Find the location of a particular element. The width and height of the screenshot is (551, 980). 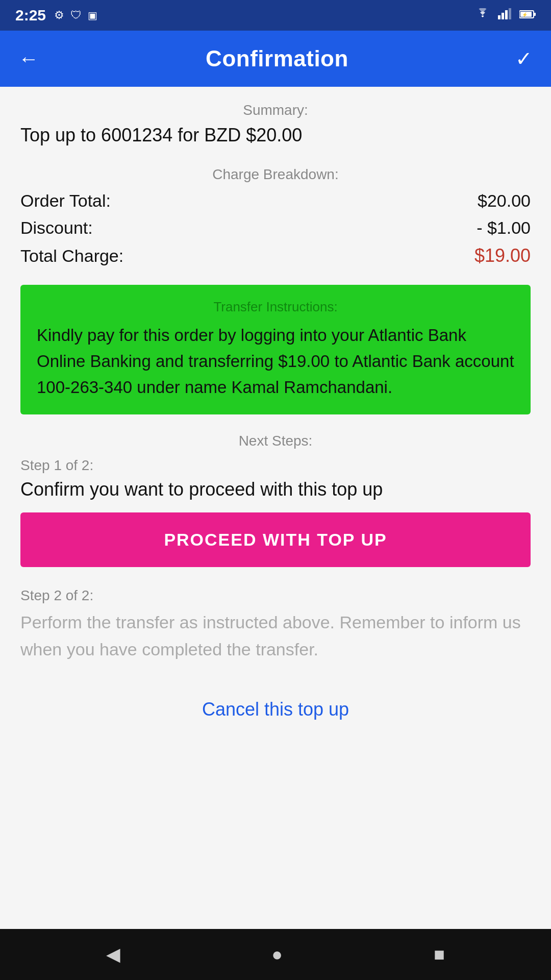

nav-recent-button: ■ is located at coordinates (439, 954).